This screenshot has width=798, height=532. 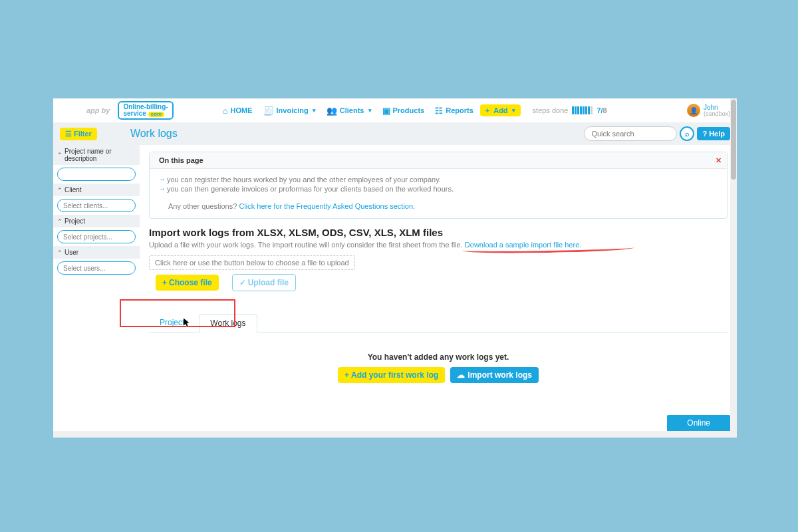 I want to click on search-button: ⌕, so click(x=687, y=134).